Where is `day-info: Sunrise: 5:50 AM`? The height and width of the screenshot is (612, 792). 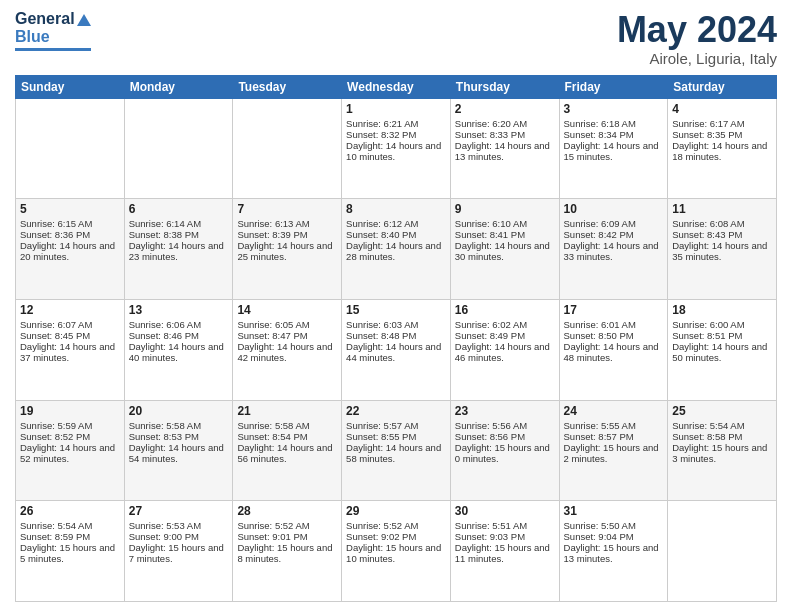 day-info: Sunrise: 5:50 AM is located at coordinates (614, 526).